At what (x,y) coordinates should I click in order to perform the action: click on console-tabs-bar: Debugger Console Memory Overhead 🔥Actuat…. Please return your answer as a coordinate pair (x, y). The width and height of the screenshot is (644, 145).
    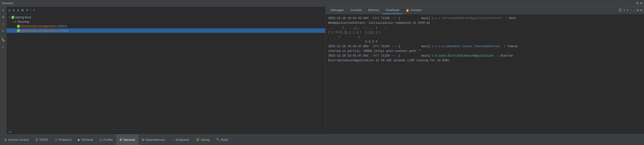
    Looking at the image, I should click on (485, 10).